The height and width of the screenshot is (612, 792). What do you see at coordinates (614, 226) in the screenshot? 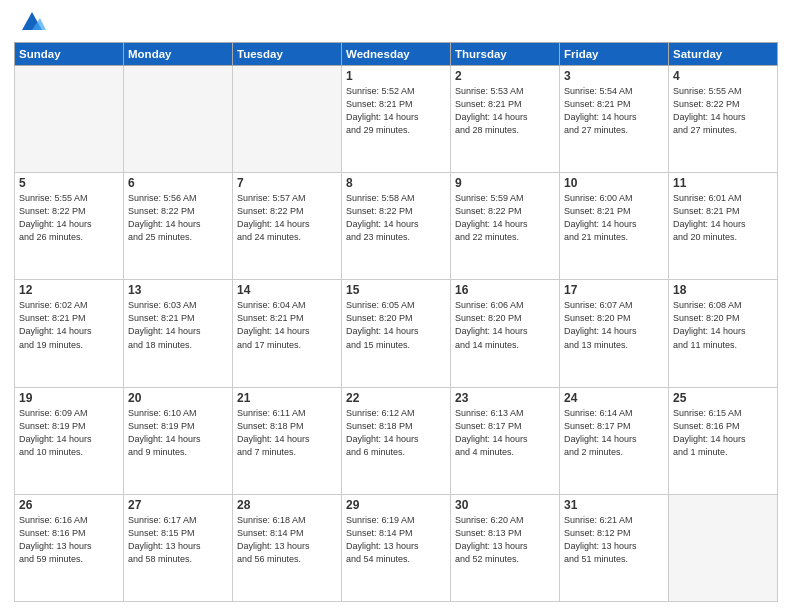
I see `calendar-cell: 10Sunrise: 6:00 AM Sunset: 8:21 PM Dayli…` at bounding box center [614, 226].